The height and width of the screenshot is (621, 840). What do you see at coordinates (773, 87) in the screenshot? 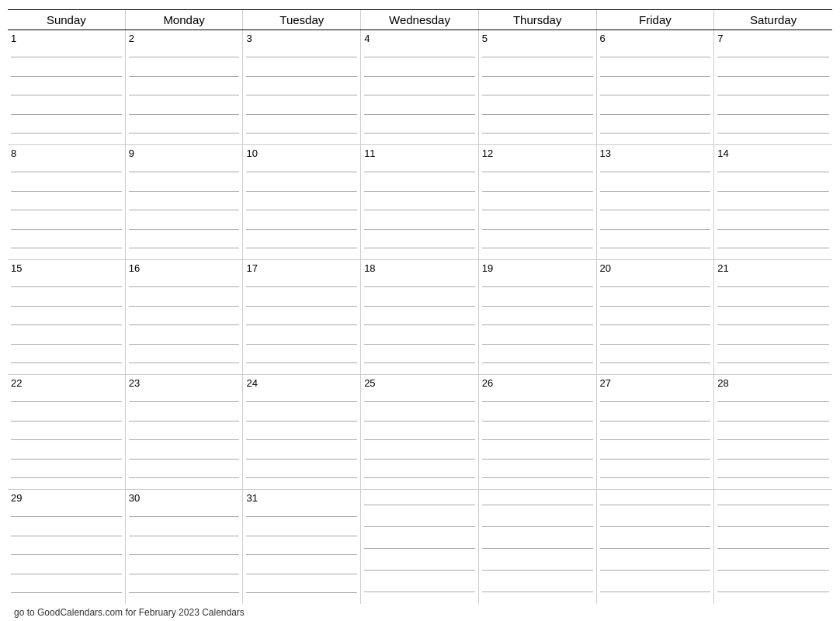
I see `day-cell-7: 7` at bounding box center [773, 87].